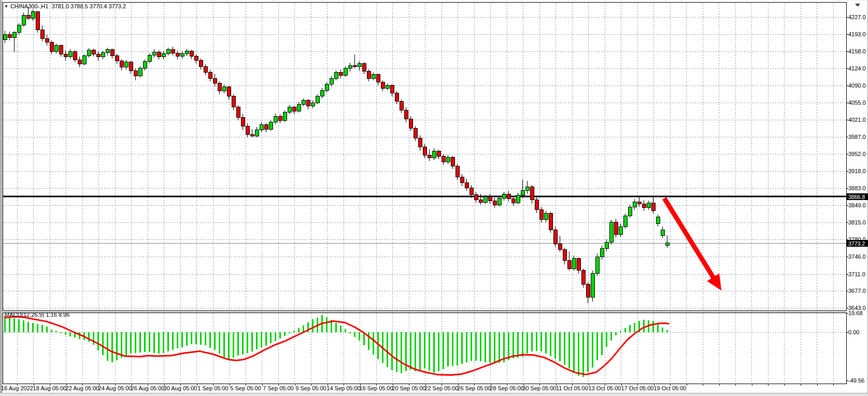  Describe the element at coordinates (1, 198) in the screenshot. I see `window-left-edge` at that location.